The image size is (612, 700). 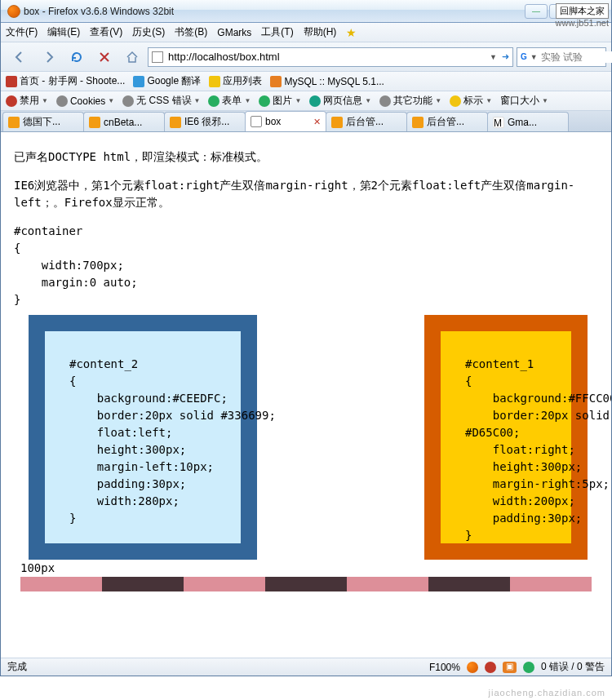 What do you see at coordinates (280, 101) in the screenshot?
I see `devbar-images: 图片▼` at bounding box center [280, 101].